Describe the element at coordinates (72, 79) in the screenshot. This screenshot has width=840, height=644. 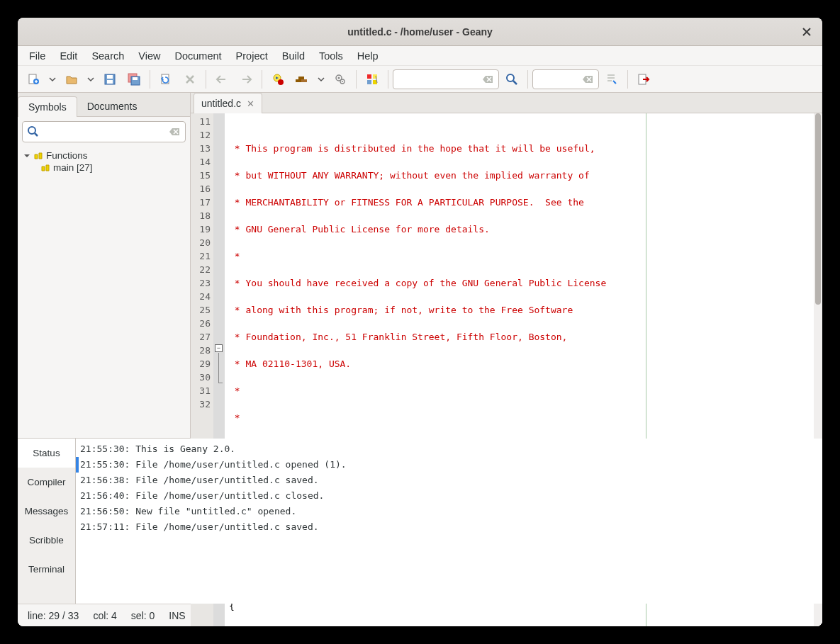
I see `open-file-button` at that location.